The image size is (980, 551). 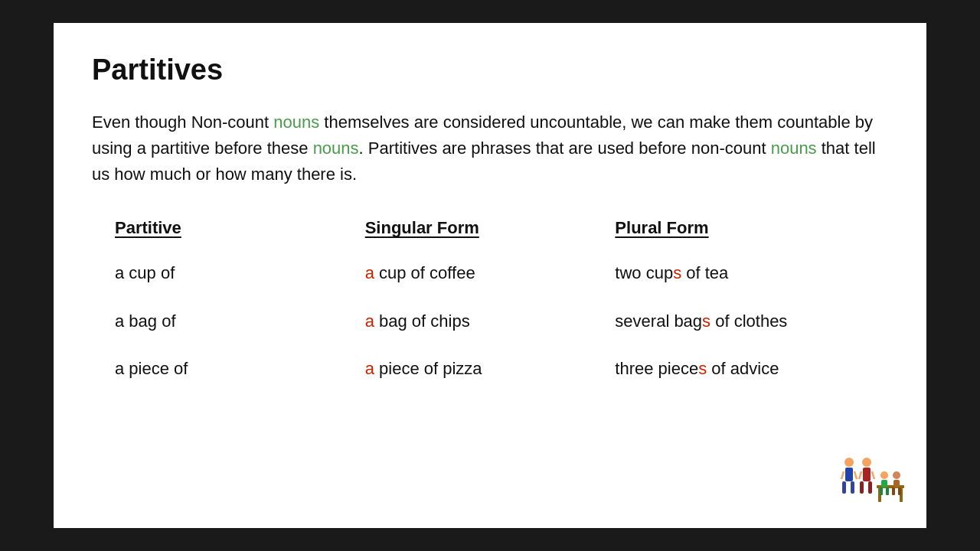 What do you see at coordinates (429, 369) in the screenshot?
I see `singular-rest-3: piece of pizza` at bounding box center [429, 369].